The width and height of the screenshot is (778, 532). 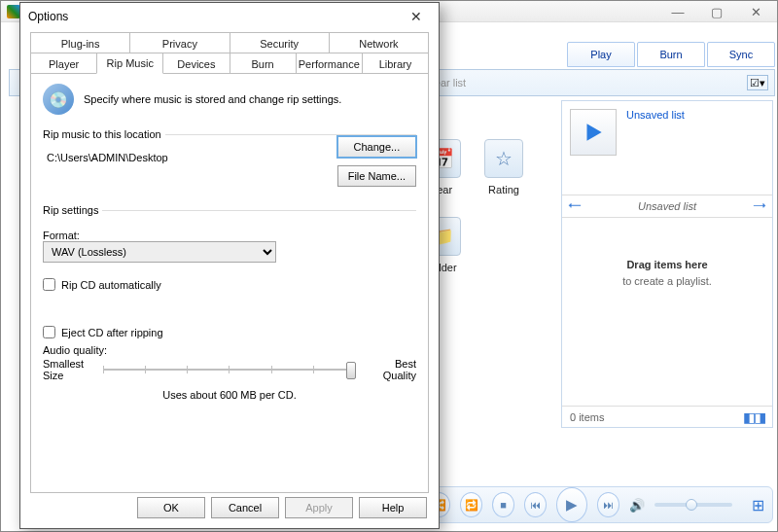 I want to click on rip-intro-text: Specify where music is stored and change…, so click(x=212, y=99).